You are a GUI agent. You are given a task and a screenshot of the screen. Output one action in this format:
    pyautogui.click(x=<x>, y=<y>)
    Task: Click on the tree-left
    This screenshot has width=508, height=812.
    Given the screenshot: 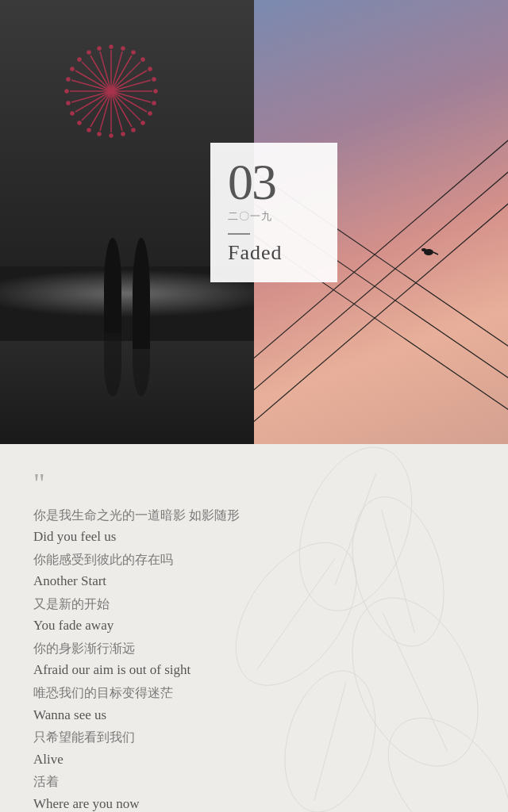 What is the action you would take?
    pyautogui.click(x=113, y=285)
    